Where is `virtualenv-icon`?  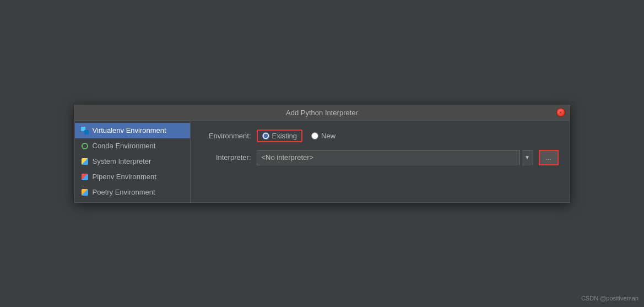 virtualenv-icon is located at coordinates (85, 131).